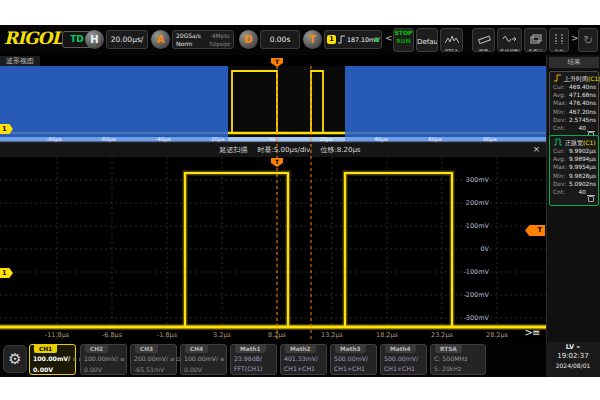  I want to click on overview-tick: -20μs, so click(216, 139).